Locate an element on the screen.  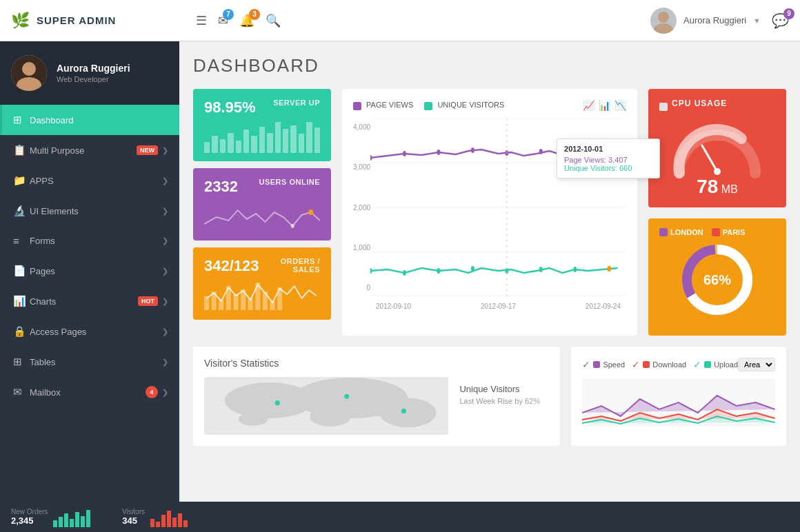
bell-badge: 3 is located at coordinates (254, 14).